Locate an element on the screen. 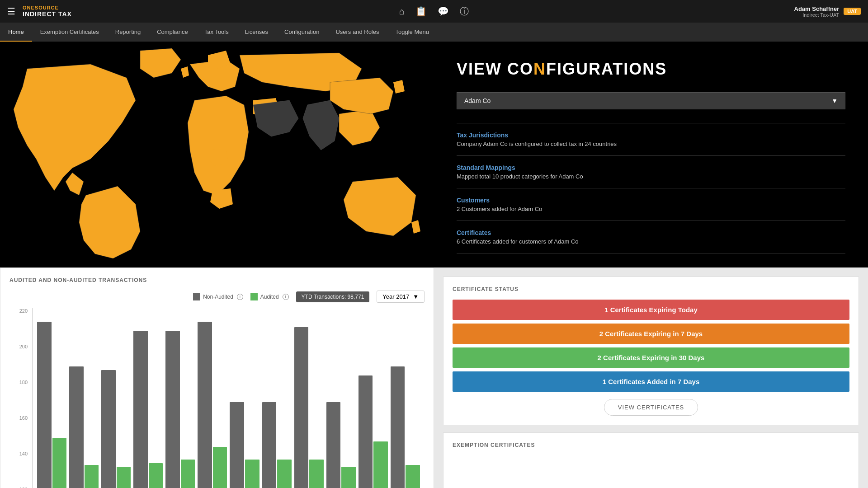  nav-bar: Home Exemption Certificates Reporting Co… is located at coordinates (434, 32).